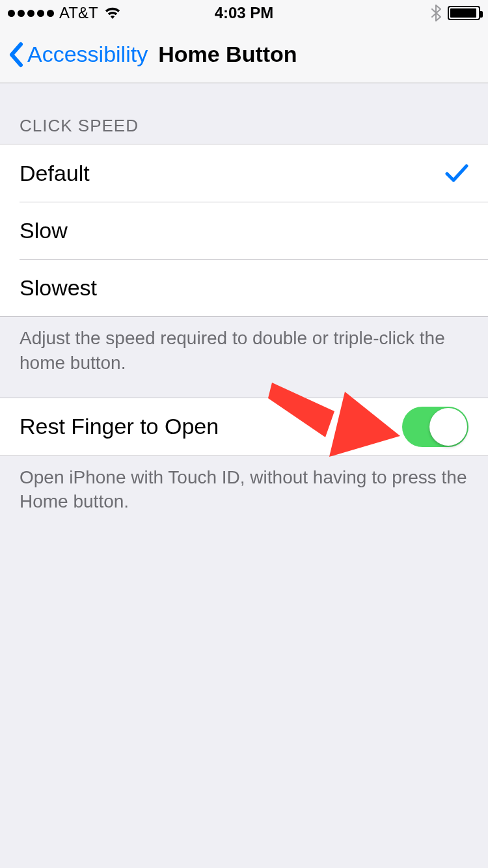 Image resolution: width=488 pixels, height=868 pixels. What do you see at coordinates (436, 13) in the screenshot?
I see `bluetooth-icon` at bounding box center [436, 13].